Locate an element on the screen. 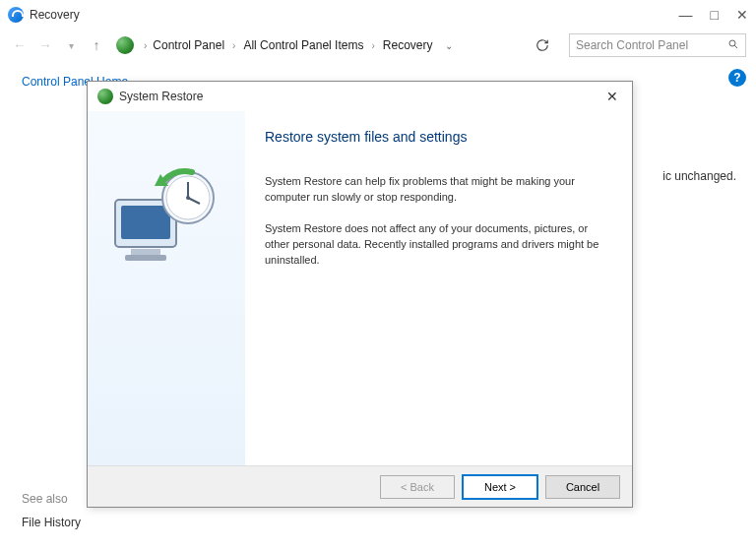 The image size is (756, 550). dialog-close-button: ✕ is located at coordinates (612, 96).